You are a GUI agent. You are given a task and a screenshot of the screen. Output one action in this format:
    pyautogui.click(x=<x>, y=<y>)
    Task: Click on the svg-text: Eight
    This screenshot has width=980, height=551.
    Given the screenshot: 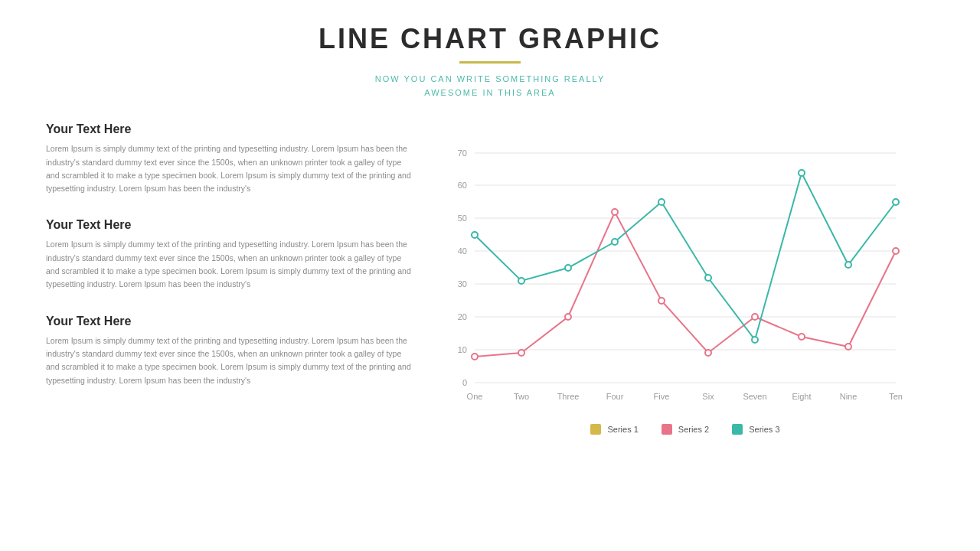 What is the action you would take?
    pyautogui.click(x=801, y=396)
    